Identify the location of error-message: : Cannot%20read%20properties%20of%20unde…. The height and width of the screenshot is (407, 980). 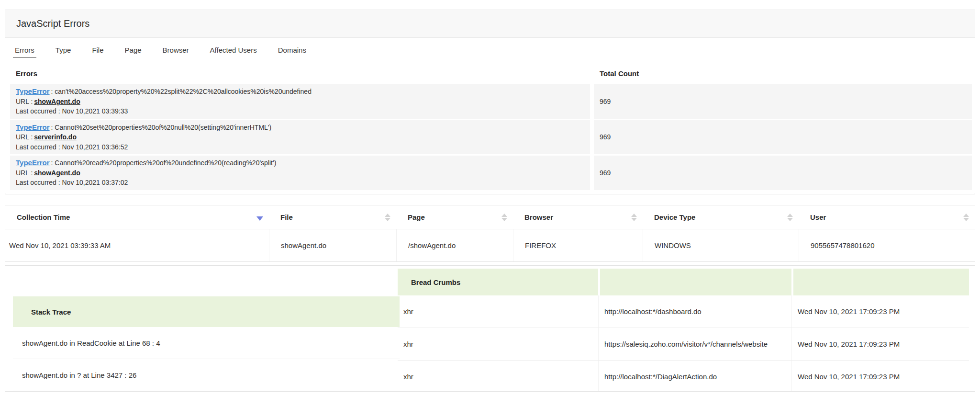
(164, 163).